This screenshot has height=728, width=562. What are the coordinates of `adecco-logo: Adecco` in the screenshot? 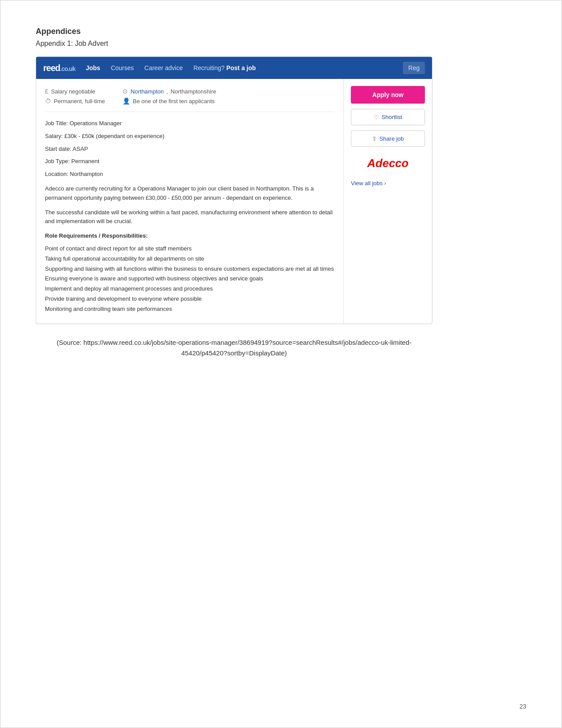 It's located at (388, 163).